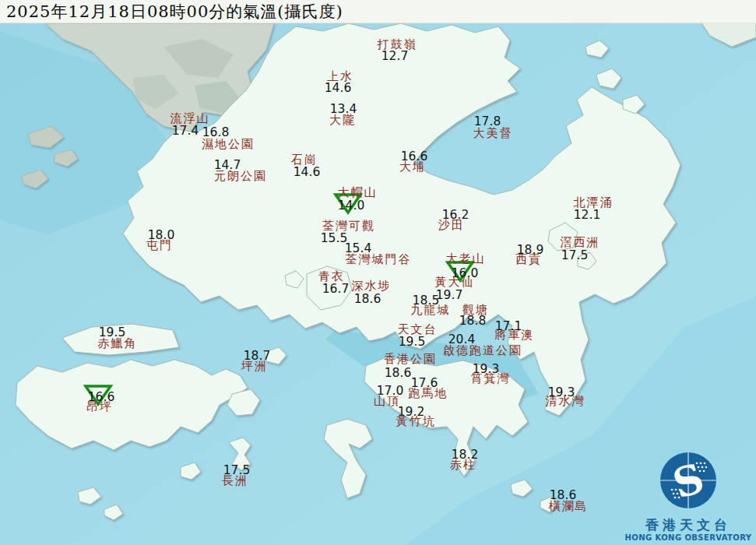 The height and width of the screenshot is (545, 756). What do you see at coordinates (509, 326) in the screenshot?
I see `station-value: 17.1` at bounding box center [509, 326].